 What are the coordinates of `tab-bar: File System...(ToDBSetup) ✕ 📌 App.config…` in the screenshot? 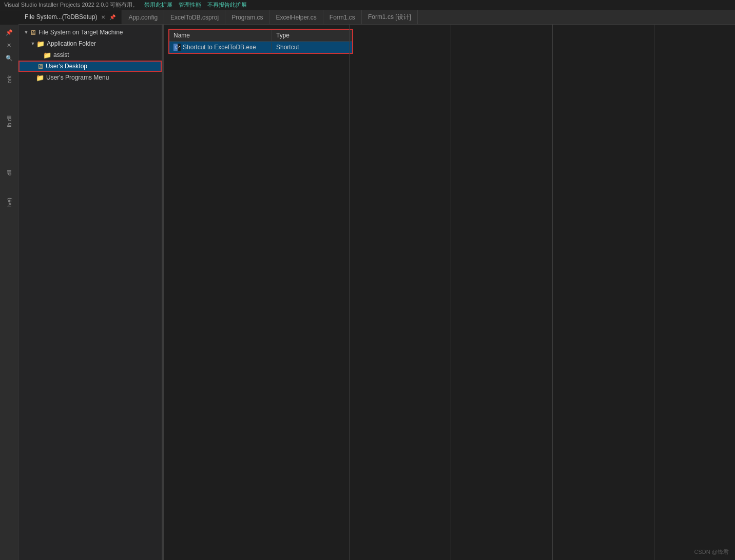 It's located at (377, 17).